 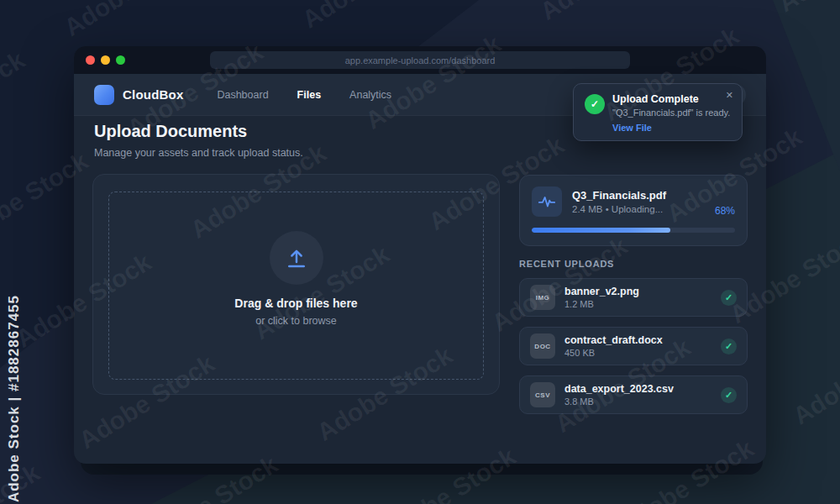 What do you see at coordinates (619, 395) in the screenshot?
I see `file-text: data_export_2023.csv 3.8 MB` at bounding box center [619, 395].